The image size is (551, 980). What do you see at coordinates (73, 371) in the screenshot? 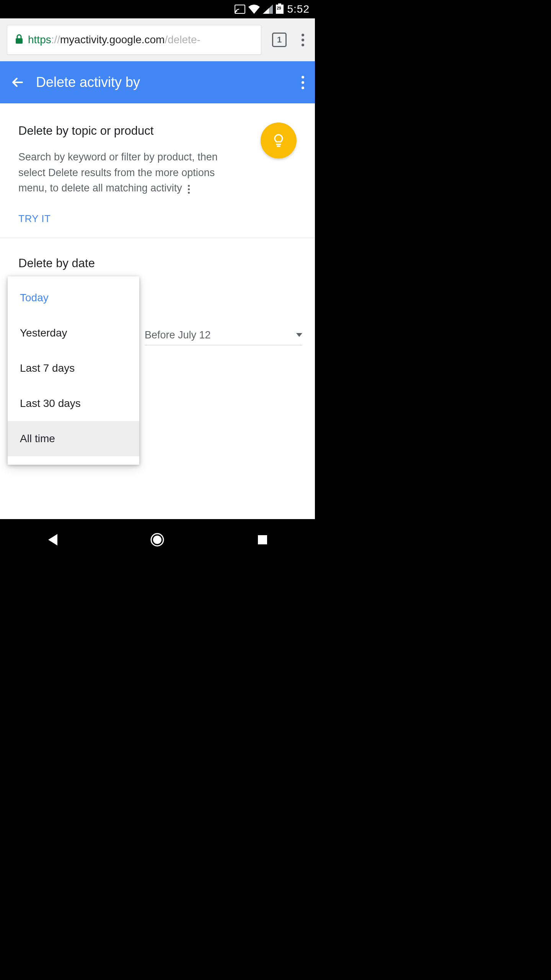
I see `date-range-dropdown: Today Yesterday Last 7 days Last 30 days…` at bounding box center [73, 371].